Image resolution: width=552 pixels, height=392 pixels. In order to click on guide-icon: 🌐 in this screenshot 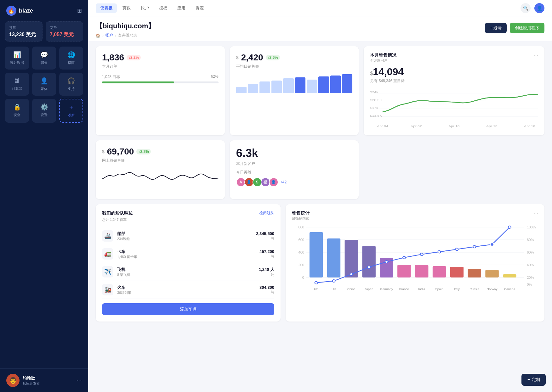, I will do `click(71, 55)`.